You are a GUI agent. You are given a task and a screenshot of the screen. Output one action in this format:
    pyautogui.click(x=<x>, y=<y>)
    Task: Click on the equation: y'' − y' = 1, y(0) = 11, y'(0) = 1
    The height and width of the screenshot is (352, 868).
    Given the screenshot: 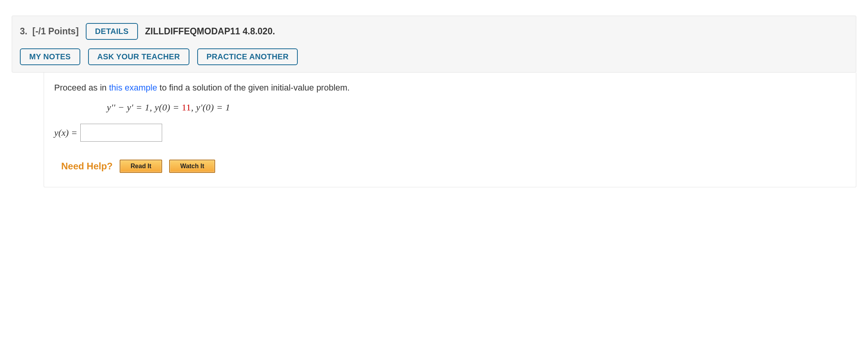 What is the action you would take?
    pyautogui.click(x=476, y=108)
    